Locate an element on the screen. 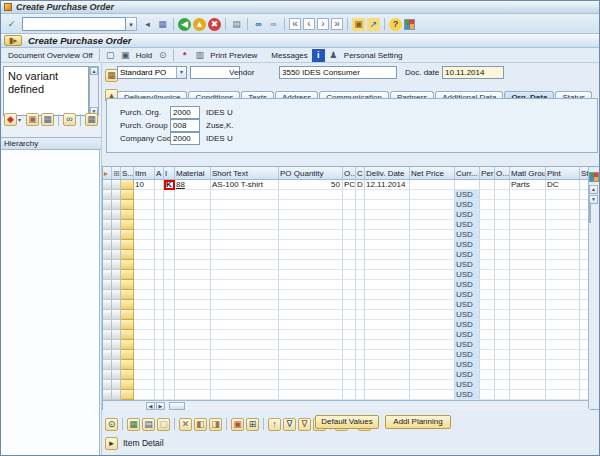 This screenshot has height=456, width=600. purch-group-input is located at coordinates (185, 126).